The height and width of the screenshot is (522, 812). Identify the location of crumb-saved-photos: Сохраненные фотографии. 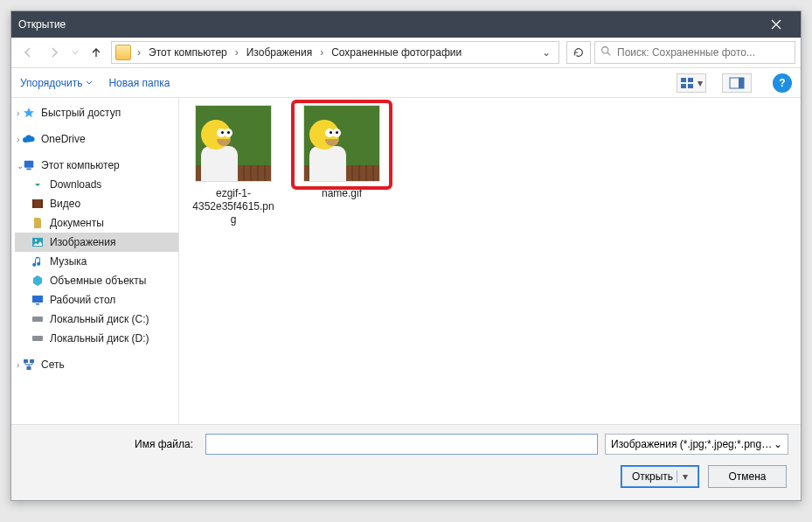
(397, 52).